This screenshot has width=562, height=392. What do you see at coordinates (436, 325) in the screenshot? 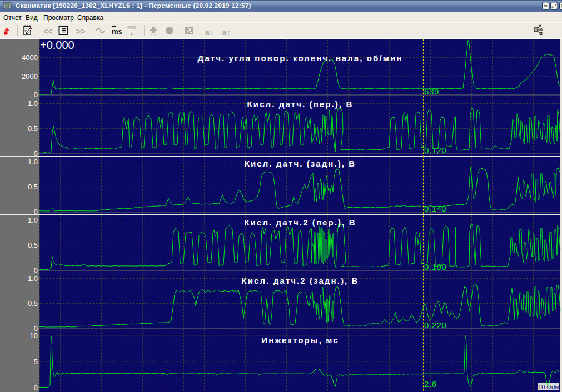
I see `svg-text: 0.220` at bounding box center [436, 325].